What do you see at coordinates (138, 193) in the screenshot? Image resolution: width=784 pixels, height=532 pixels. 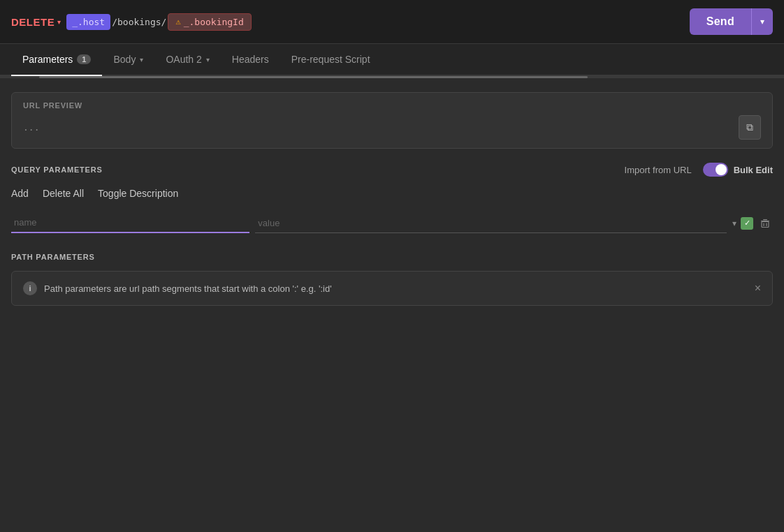 I see `toggle-description-button: Toggle Description` at bounding box center [138, 193].